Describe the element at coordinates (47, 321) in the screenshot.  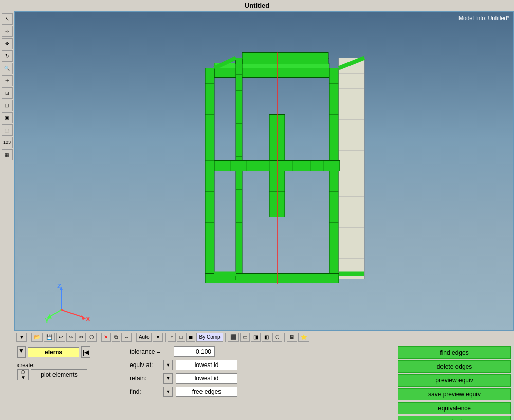
I see `svg-text: Y` at that location.